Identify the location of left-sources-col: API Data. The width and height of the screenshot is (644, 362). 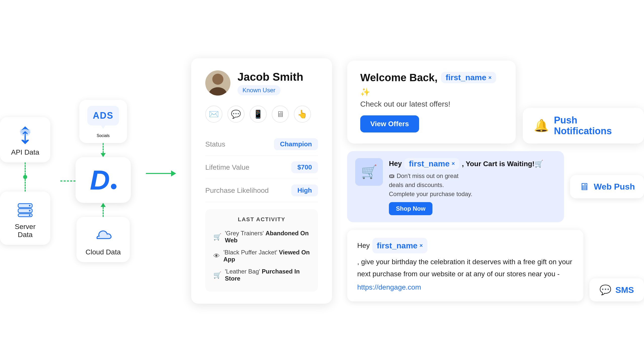
(25, 181).